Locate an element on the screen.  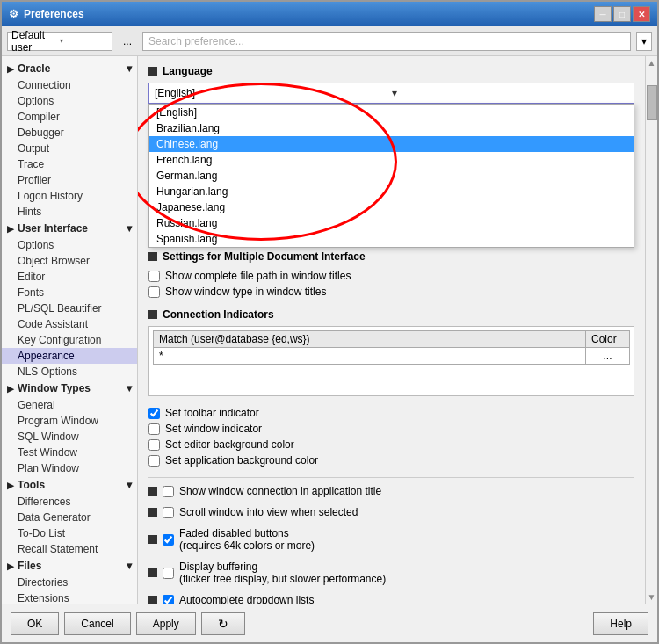
faded-buttons-checkbox is located at coordinates (169, 539).